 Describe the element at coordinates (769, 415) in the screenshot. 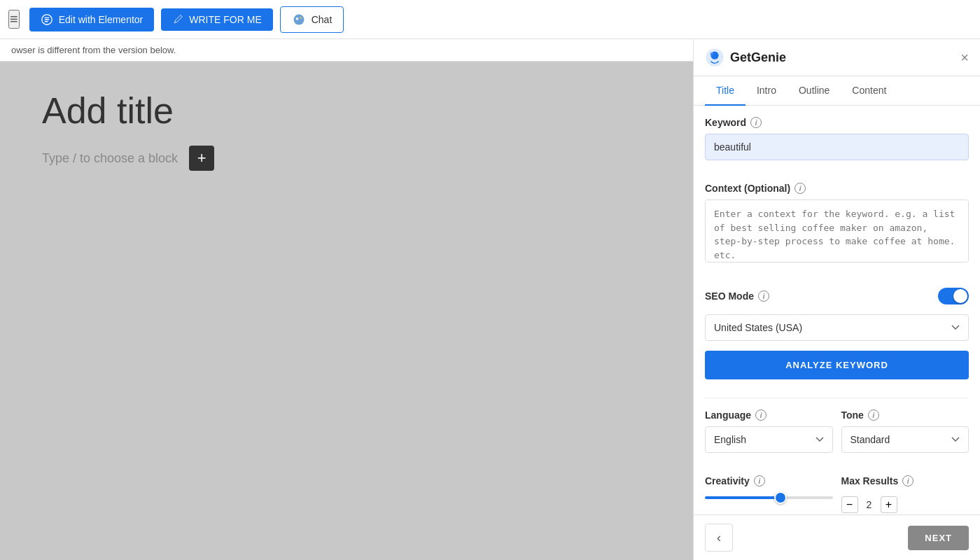

I see `language-label: Language i` at that location.